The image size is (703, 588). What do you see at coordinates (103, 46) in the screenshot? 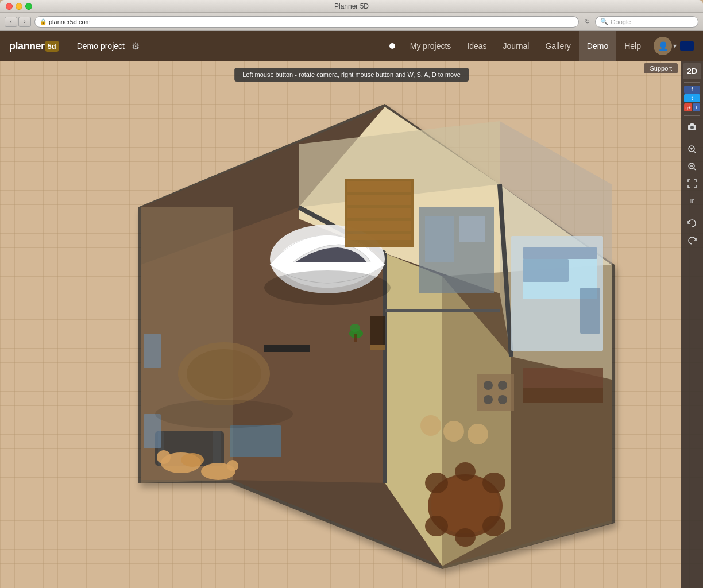
I see `project-name: Demo project` at bounding box center [103, 46].